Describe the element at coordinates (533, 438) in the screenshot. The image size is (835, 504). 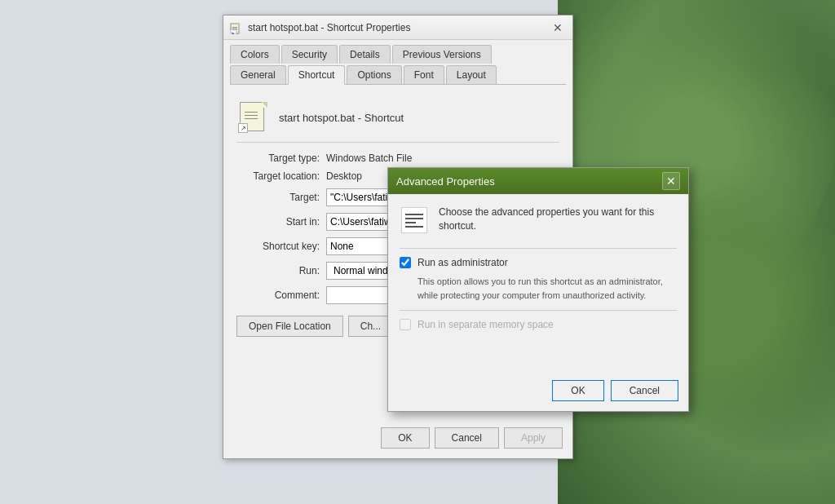
I see `apply-button: Apply` at that location.